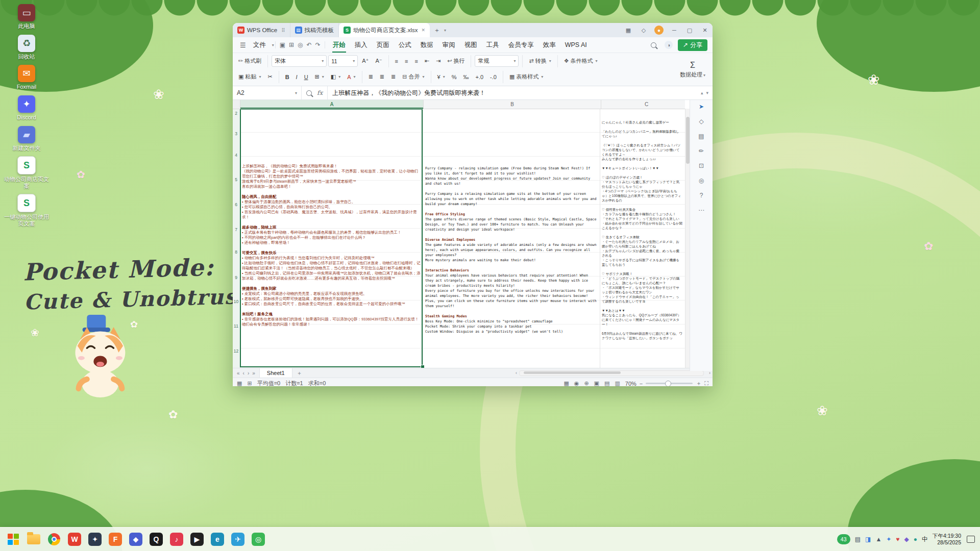  Describe the element at coordinates (701, 107) in the screenshot. I see `select-tool-icon: ➤` at that location.